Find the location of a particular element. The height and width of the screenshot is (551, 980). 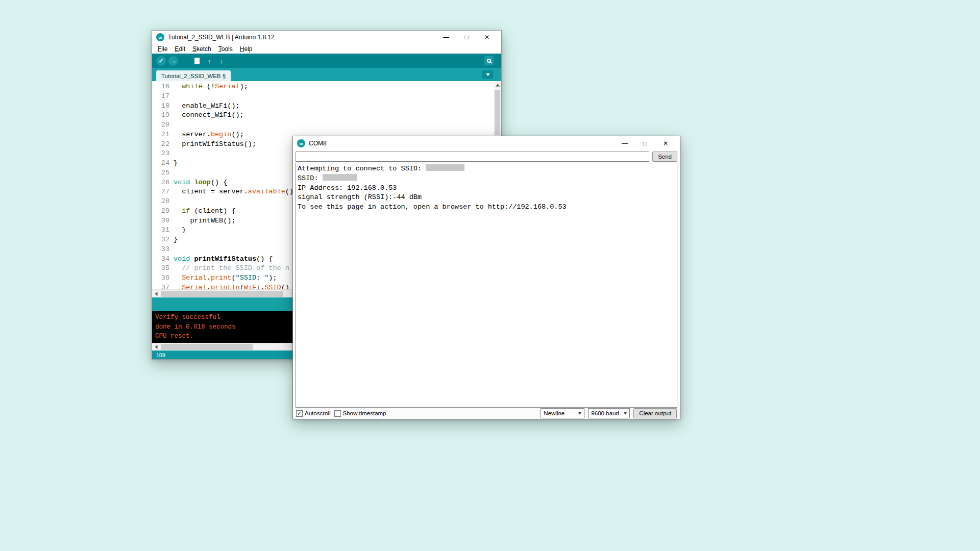

serial-send-row: Send is located at coordinates (486, 157).